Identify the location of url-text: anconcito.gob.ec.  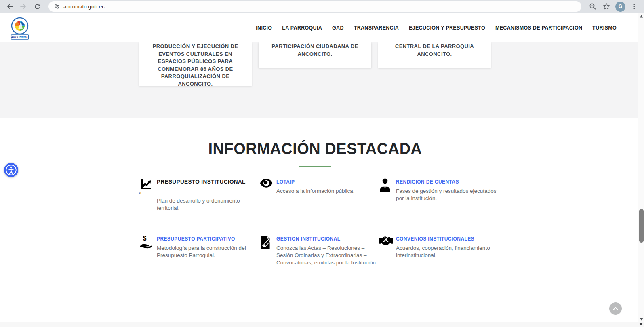
(84, 6).